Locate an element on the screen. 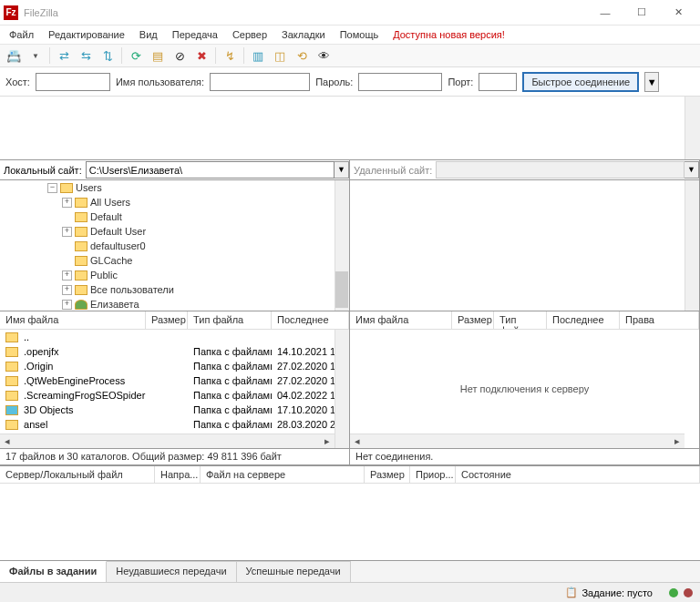 This screenshot has width=700, height=602. tree-node: +Public is located at coordinates (175, 275).